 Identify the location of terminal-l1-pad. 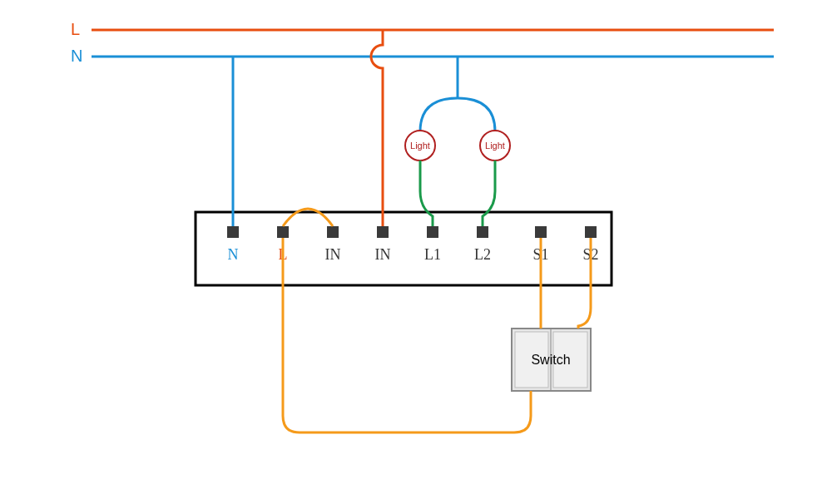
(433, 232).